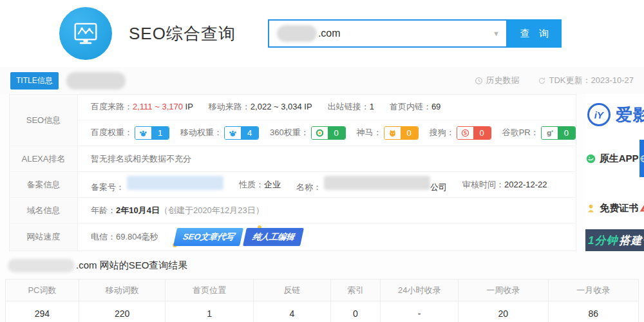  What do you see at coordinates (612, 209) in the screenshot?
I see `ad-item-free-certificate: 免费证书` at bounding box center [612, 209].